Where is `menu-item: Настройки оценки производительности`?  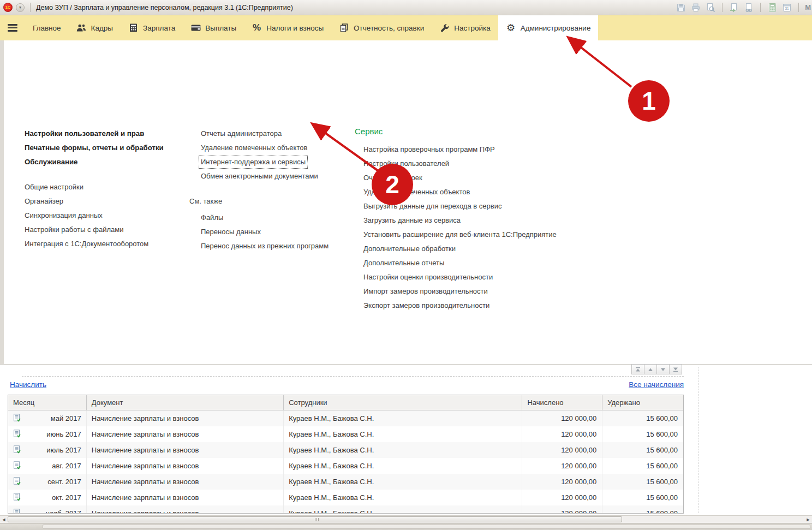
menu-item: Настройки оценки производительности is located at coordinates (474, 277).